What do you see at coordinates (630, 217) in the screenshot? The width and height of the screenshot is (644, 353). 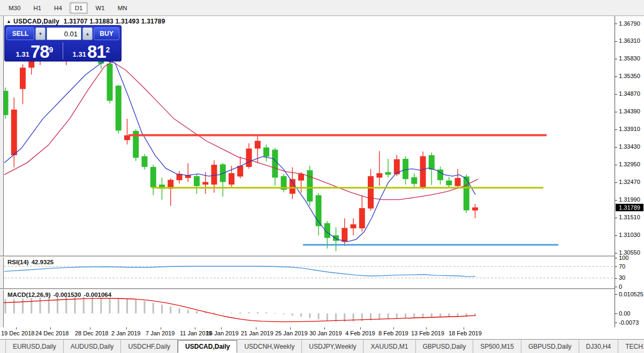 I see `price-axis-label: 1.31510` at bounding box center [630, 217].